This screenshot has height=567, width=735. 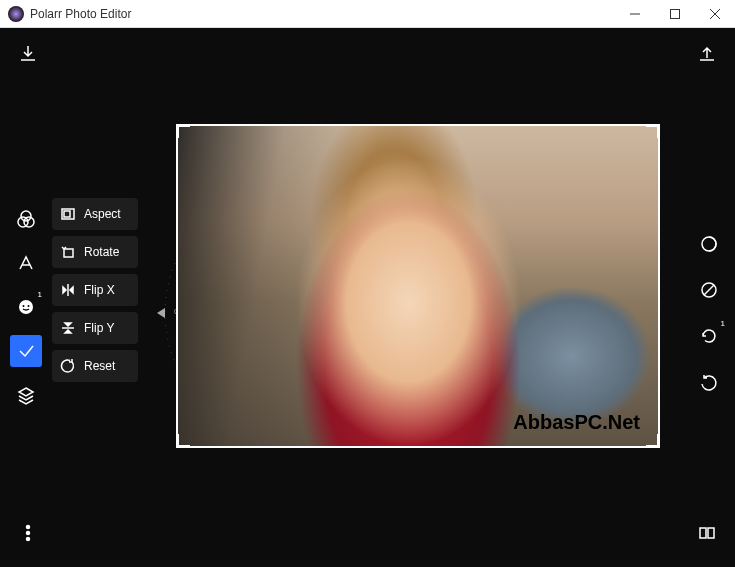 What do you see at coordinates (709, 382) in the screenshot?
I see `undo-tool` at bounding box center [709, 382].